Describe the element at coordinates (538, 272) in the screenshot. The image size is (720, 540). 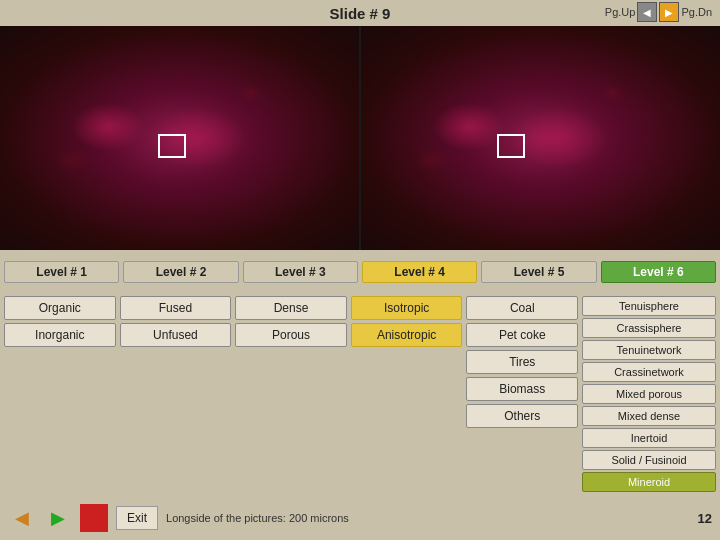
I see `level-5-label: Level # 5` at that location.